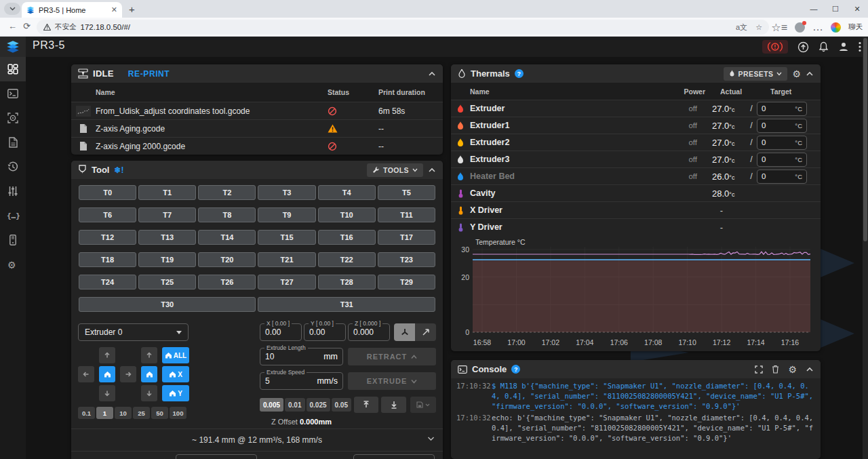  Describe the element at coordinates (149, 374) in the screenshot. I see `home-z-button` at that location.